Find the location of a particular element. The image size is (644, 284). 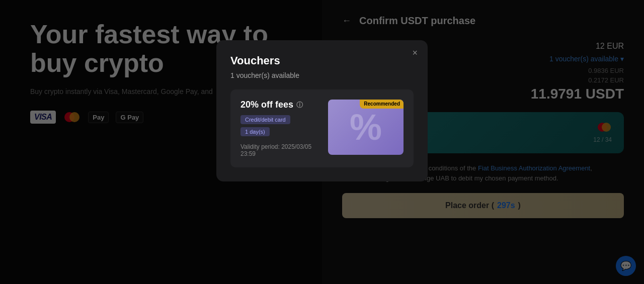

modal-close-button: × is located at coordinates (415, 53).